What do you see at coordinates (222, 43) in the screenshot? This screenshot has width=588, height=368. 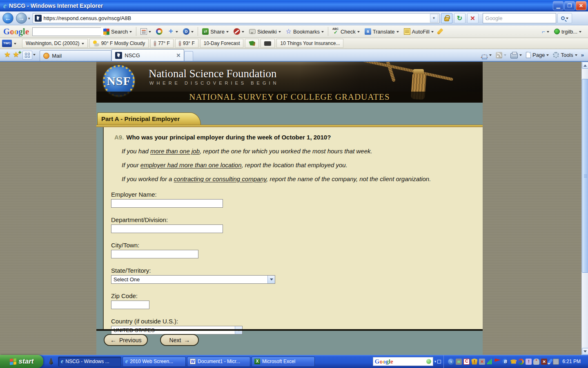 I see `forecast-button: 10-Day Forecast` at bounding box center [222, 43].